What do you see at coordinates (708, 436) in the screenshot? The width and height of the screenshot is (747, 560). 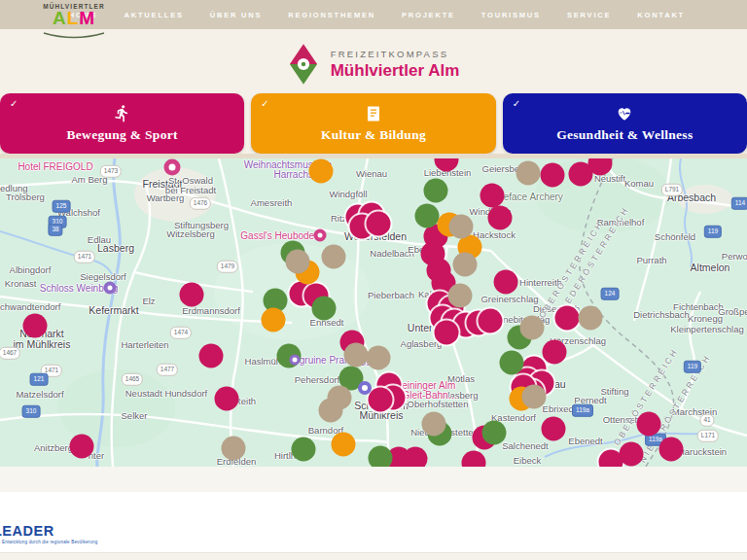 I see `road-badge: L171` at bounding box center [708, 436].